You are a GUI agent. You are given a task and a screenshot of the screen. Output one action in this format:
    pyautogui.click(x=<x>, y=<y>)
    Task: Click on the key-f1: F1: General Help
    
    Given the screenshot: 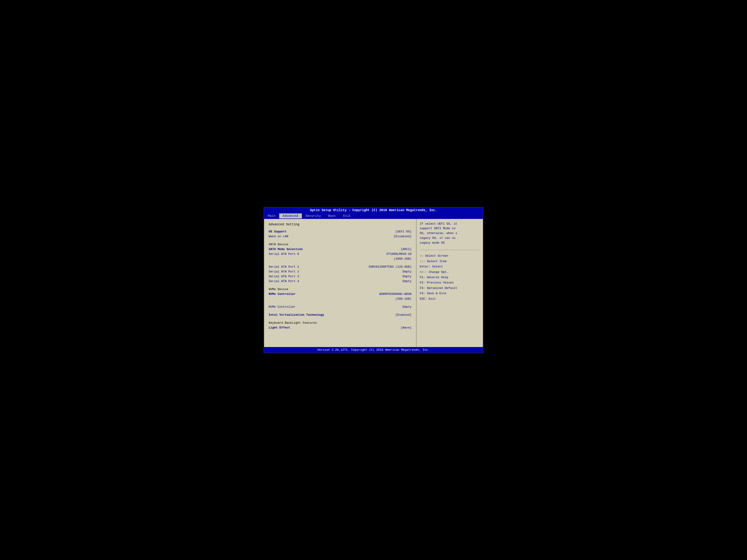 What is the action you would take?
    pyautogui.click(x=450, y=277)
    